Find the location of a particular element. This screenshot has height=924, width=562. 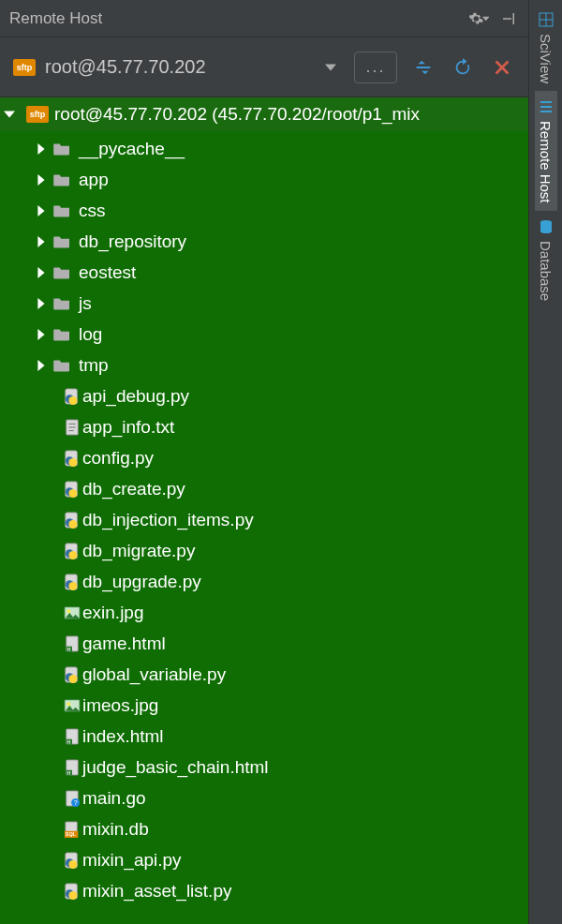

tree-file-row: mixin_asset_list.py is located at coordinates (264, 890).